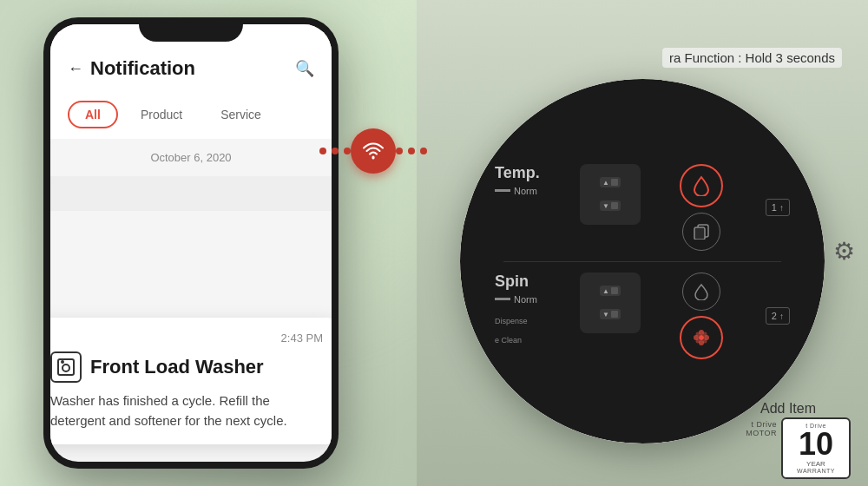 The width and height of the screenshot is (868, 486). I want to click on spin-up-btn: ▲, so click(610, 291).